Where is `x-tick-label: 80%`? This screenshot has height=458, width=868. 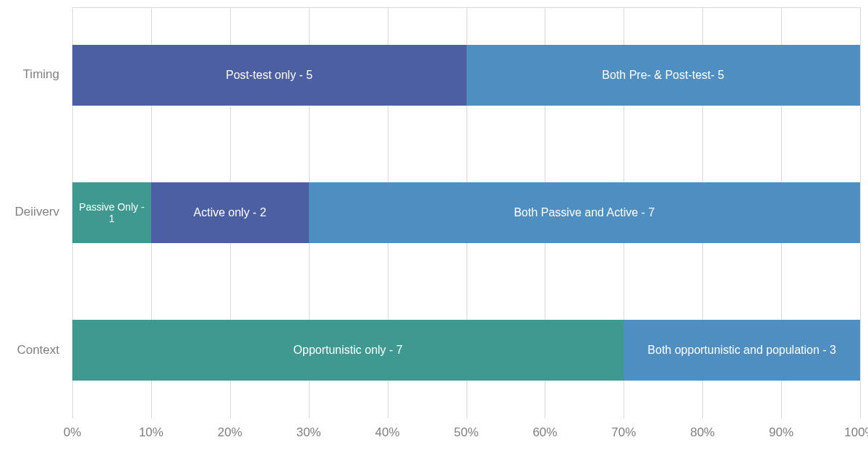 x-tick-label: 80% is located at coordinates (702, 433).